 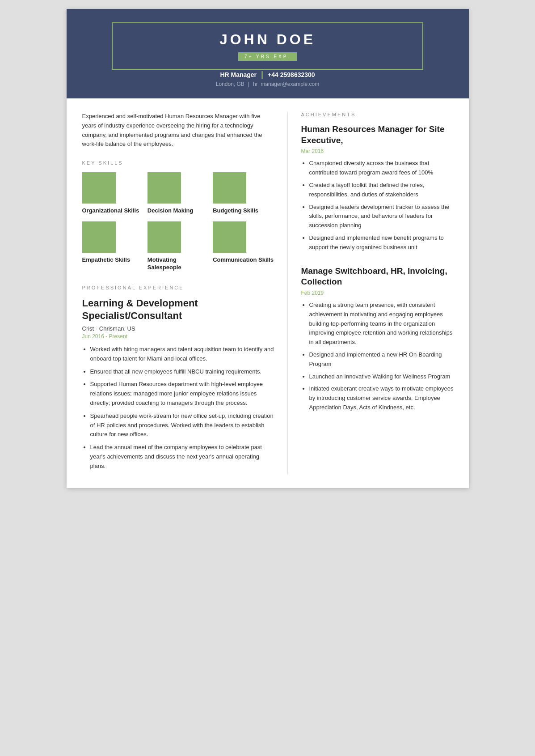 What do you see at coordinates (243, 260) in the screenshot?
I see `skill-label-5: Communication Skills` at bounding box center [243, 260].